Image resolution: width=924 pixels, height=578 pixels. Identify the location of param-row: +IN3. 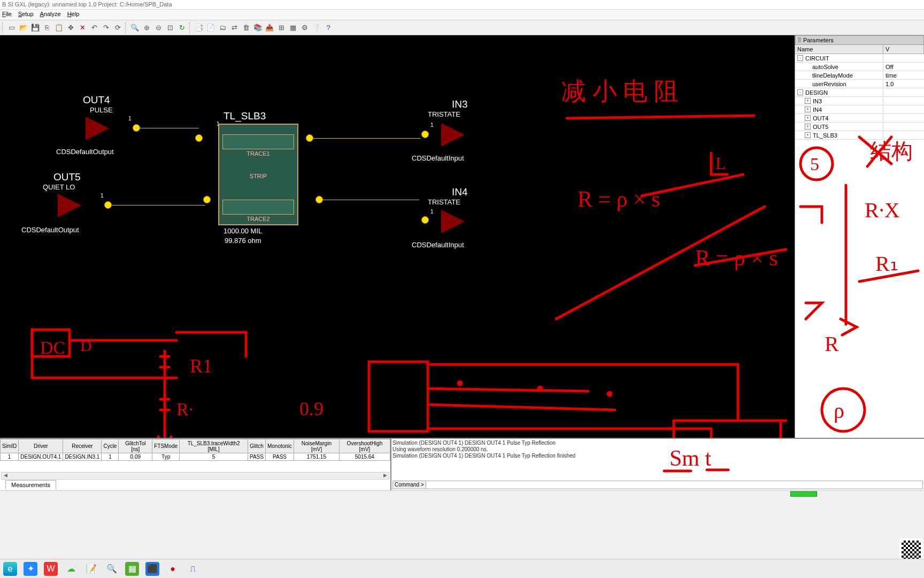
(860, 101).